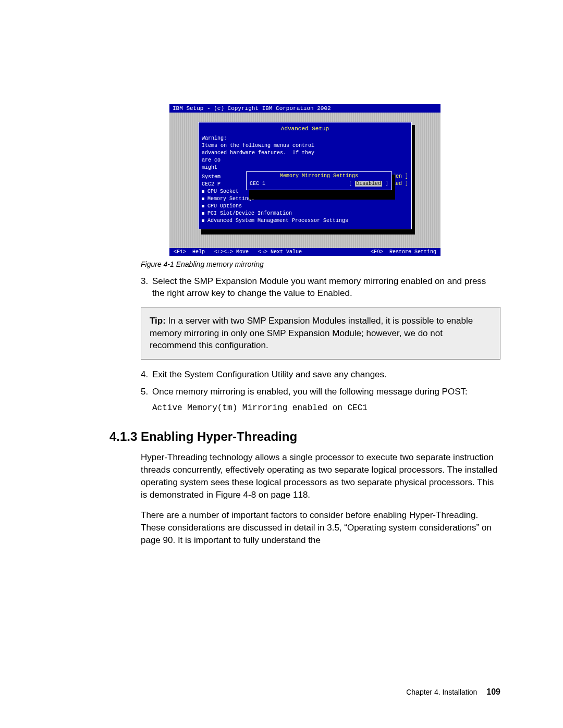  I want to click on panel-heading: Advanced Setup, so click(305, 129).